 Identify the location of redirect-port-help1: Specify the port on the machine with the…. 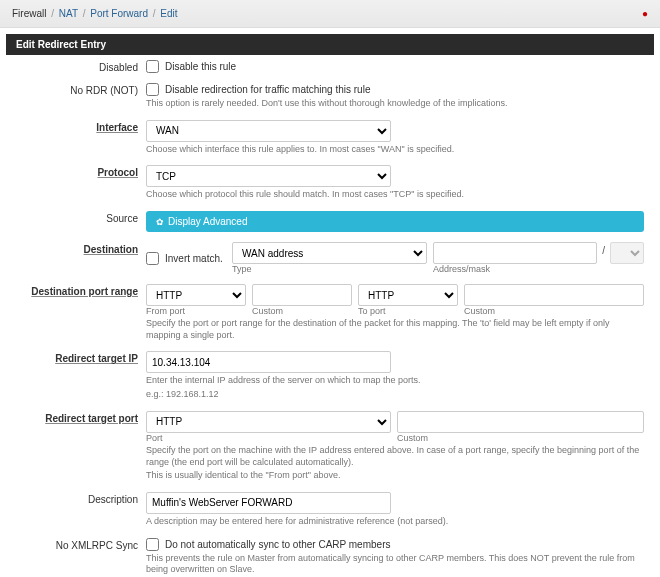
(395, 456).